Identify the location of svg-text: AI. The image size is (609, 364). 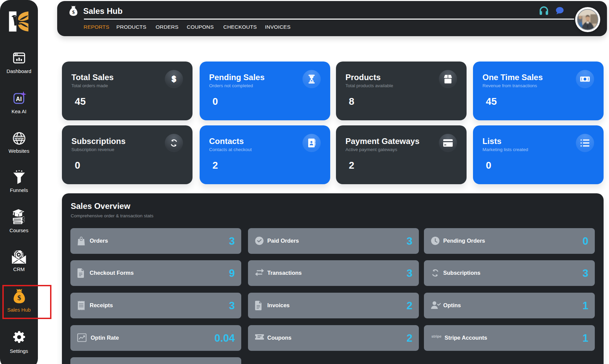
(19, 99).